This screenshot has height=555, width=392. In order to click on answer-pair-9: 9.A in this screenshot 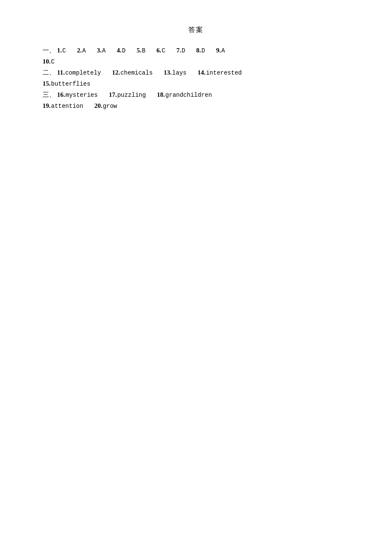, I will do `click(223, 50)`.